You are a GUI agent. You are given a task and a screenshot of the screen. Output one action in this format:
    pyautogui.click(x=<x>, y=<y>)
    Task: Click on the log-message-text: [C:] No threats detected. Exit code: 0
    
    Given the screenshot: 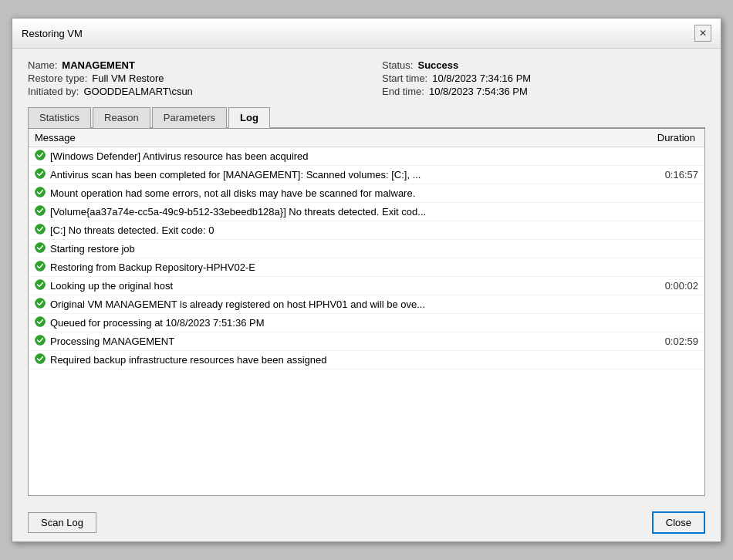 What is the action you would take?
    pyautogui.click(x=343, y=230)
    